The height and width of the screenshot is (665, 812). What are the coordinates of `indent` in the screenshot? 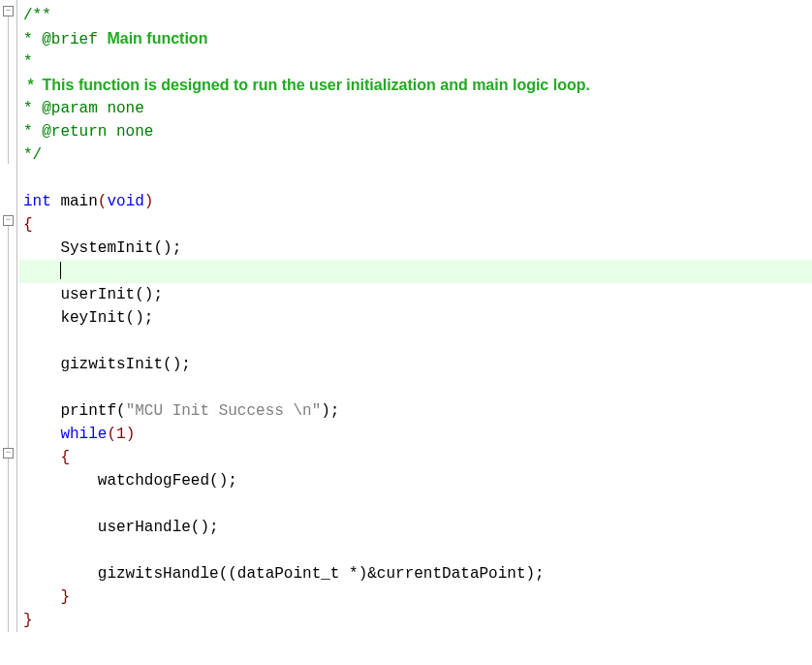 It's located at (42, 271).